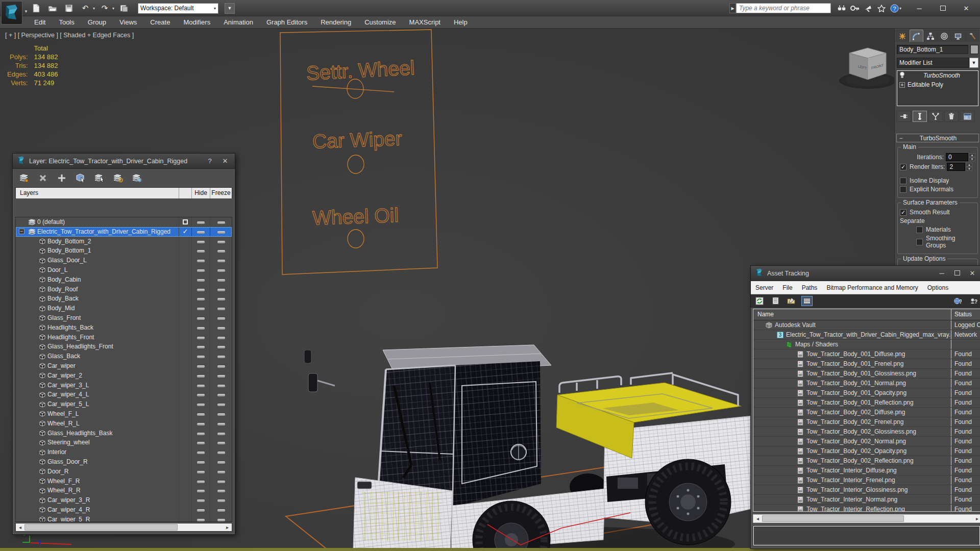  Describe the element at coordinates (43, 178) in the screenshot. I see `delete-layer-icon` at that location.